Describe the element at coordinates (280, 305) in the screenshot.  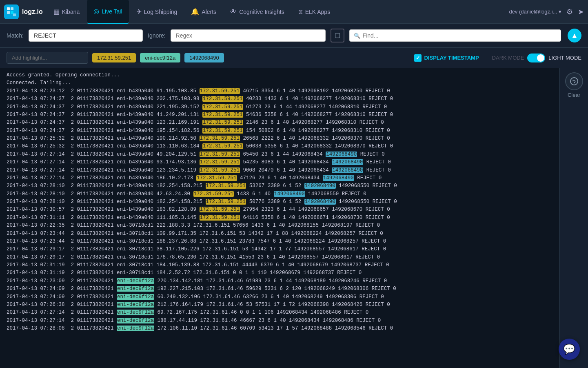
I see `log-line: 2017-04-13 07:26:38 2 011173820421 eni-d…` at that location.